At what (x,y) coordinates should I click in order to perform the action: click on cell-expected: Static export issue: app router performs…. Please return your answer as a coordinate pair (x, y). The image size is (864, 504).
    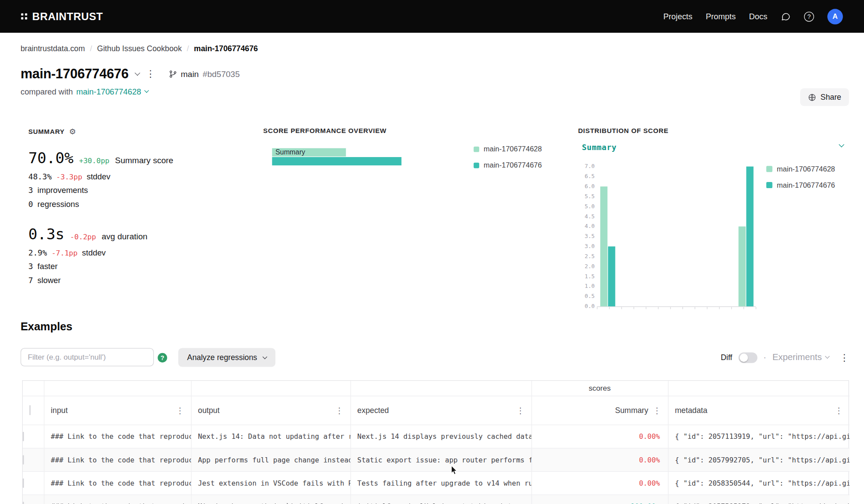
    Looking at the image, I should click on (441, 459).